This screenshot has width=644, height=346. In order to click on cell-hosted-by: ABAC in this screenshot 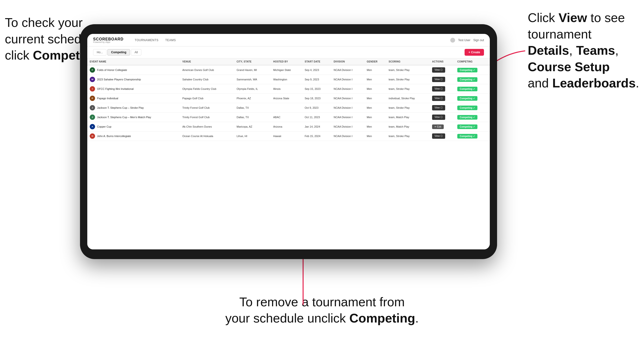, I will do `click(286, 117)`.